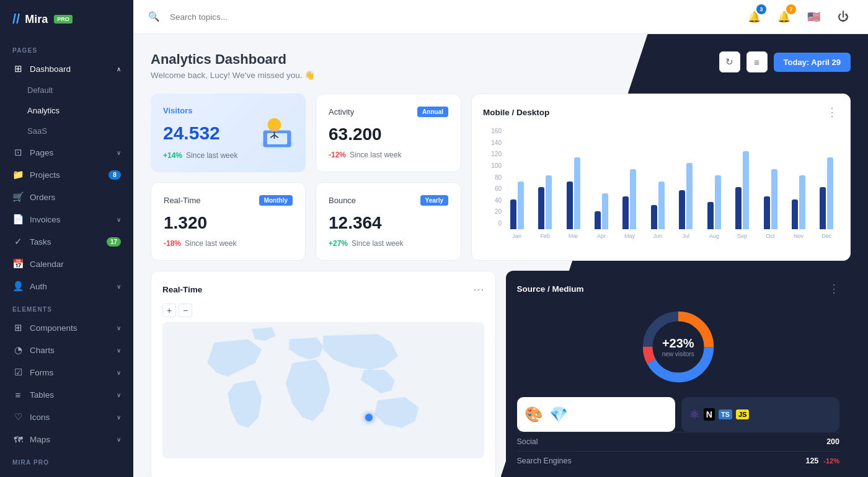  I want to click on realtime-card: Real-Time Monthly 1.320 -18% Since last …, so click(228, 222).